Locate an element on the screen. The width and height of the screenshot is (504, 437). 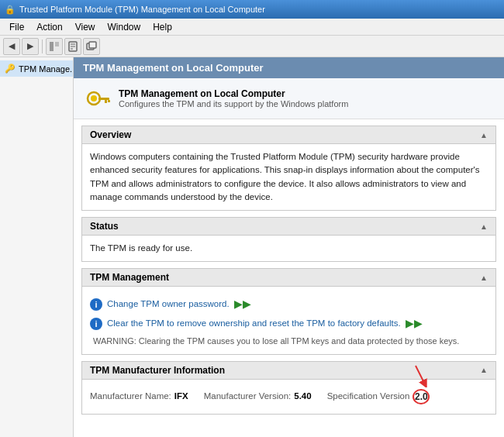
tpm-action-1: i Change TPM owner password. ▶▶ is located at coordinates (288, 304).